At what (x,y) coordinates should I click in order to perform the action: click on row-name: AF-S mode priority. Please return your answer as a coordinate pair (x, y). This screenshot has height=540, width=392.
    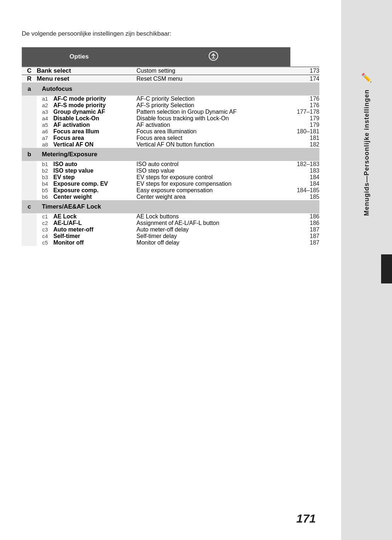
    Looking at the image, I should click on (95, 105).